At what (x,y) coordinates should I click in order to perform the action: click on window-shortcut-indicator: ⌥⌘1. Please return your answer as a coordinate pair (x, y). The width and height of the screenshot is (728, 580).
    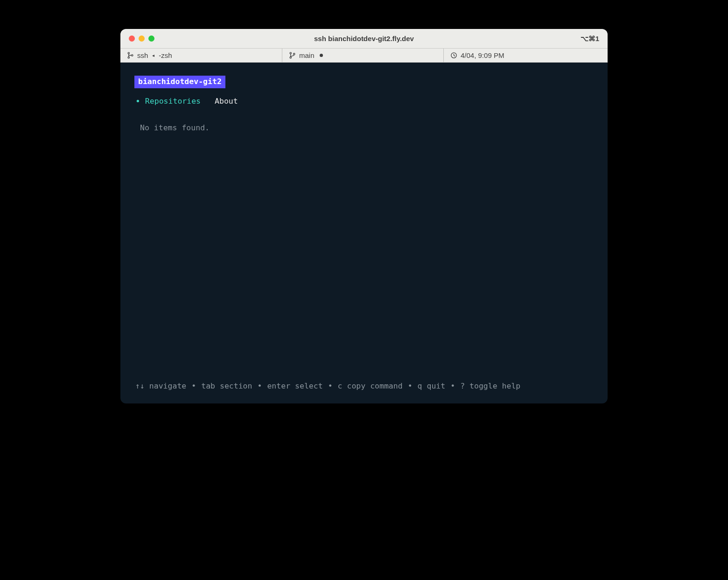
    Looking at the image, I should click on (590, 39).